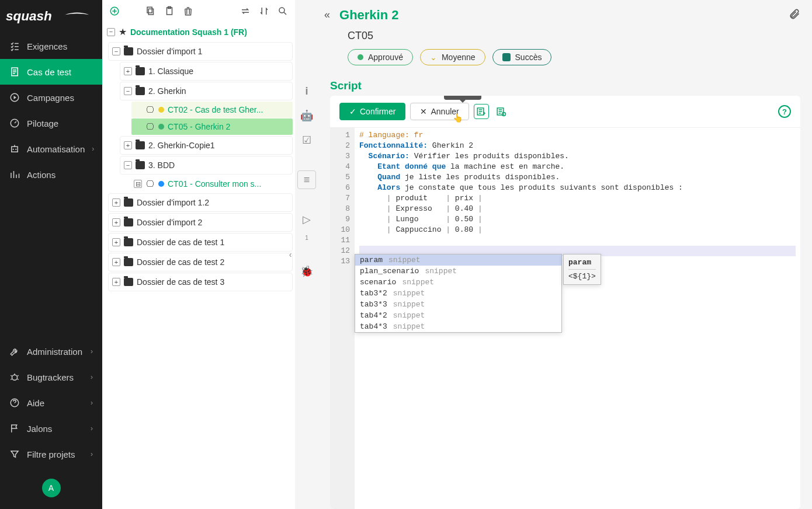  What do you see at coordinates (206, 165) in the screenshot?
I see `tree-folder: −3. BDD` at bounding box center [206, 165].